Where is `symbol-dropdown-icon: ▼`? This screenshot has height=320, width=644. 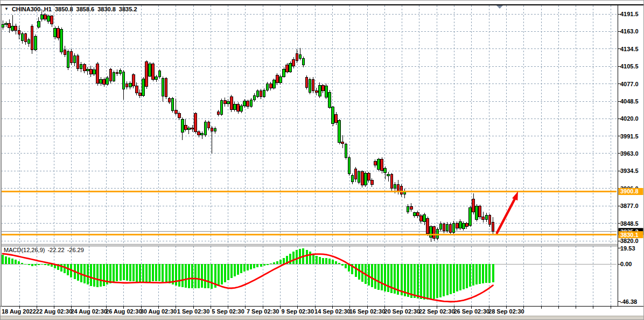
symbol-dropdown-icon: ▼ is located at coordinates (6, 9).